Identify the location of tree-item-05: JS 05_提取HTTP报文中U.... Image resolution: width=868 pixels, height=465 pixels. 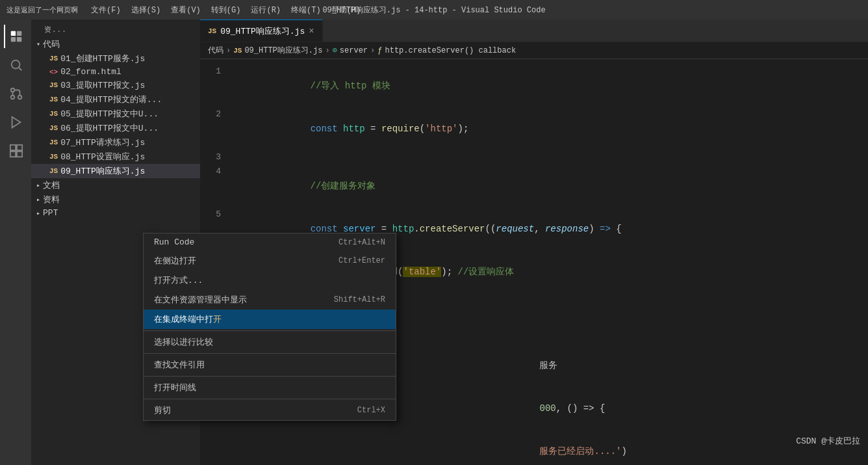
(116, 114).